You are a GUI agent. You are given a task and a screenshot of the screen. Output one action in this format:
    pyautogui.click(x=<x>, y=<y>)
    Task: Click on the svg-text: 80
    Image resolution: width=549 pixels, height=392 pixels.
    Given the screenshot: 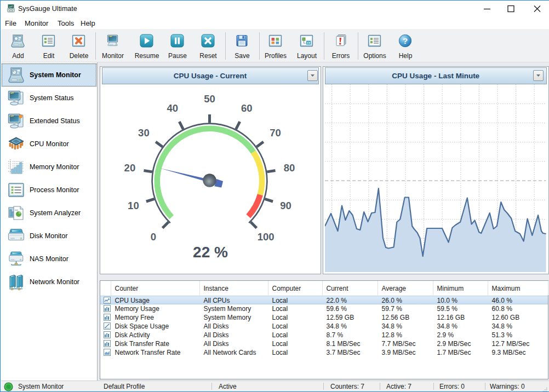 What is the action you would take?
    pyautogui.click(x=289, y=168)
    